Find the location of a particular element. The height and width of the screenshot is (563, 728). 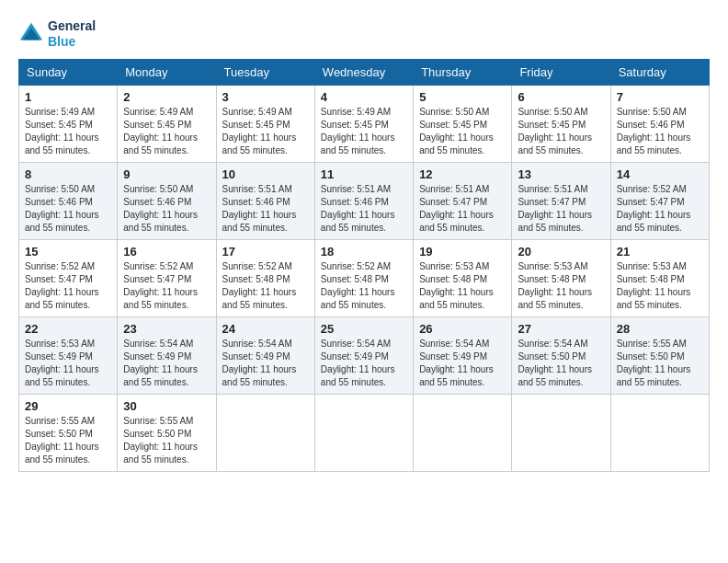

day-number: 8 is located at coordinates (68, 175).